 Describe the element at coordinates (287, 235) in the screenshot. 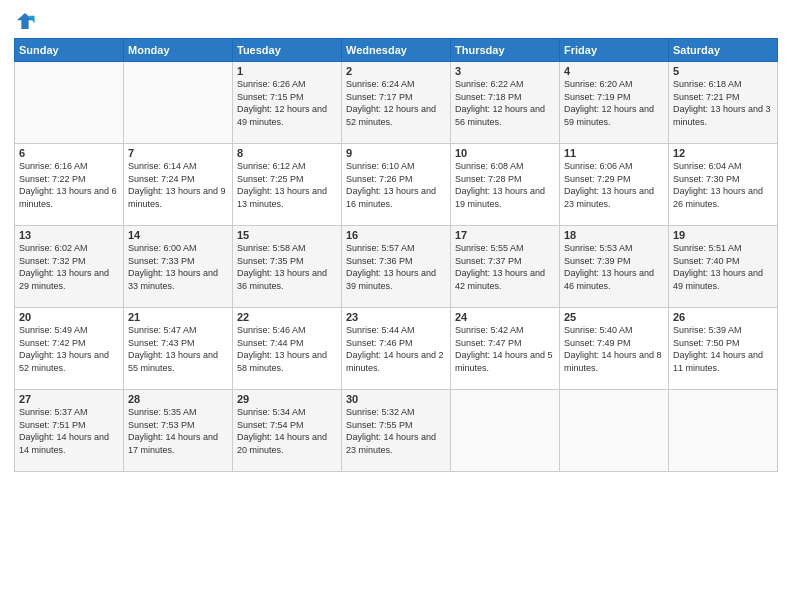

I see `day-number: 15` at that location.